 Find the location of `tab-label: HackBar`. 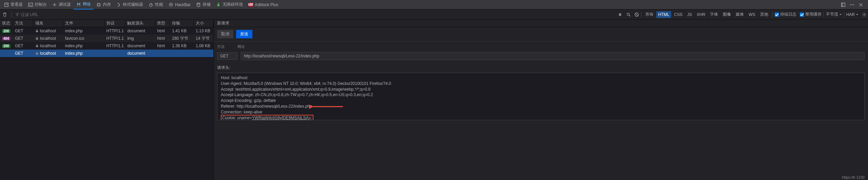

tab-label: HackBar is located at coordinates (183, 5).